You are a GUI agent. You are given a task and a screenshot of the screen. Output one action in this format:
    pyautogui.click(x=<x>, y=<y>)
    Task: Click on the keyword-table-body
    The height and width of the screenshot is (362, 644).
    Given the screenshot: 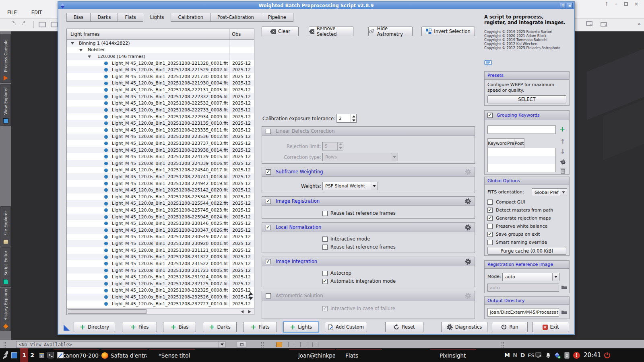 What is the action you would take?
    pyautogui.click(x=522, y=160)
    